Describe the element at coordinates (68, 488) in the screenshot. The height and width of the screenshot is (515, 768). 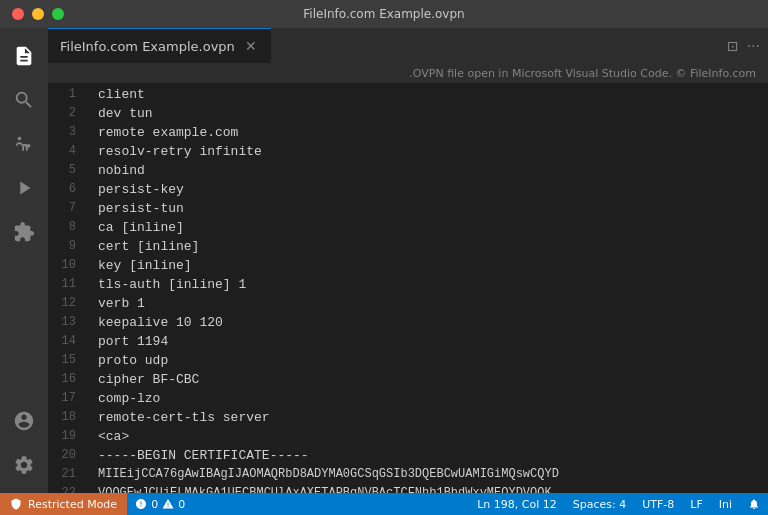
I see `line-number: 22` at that location.